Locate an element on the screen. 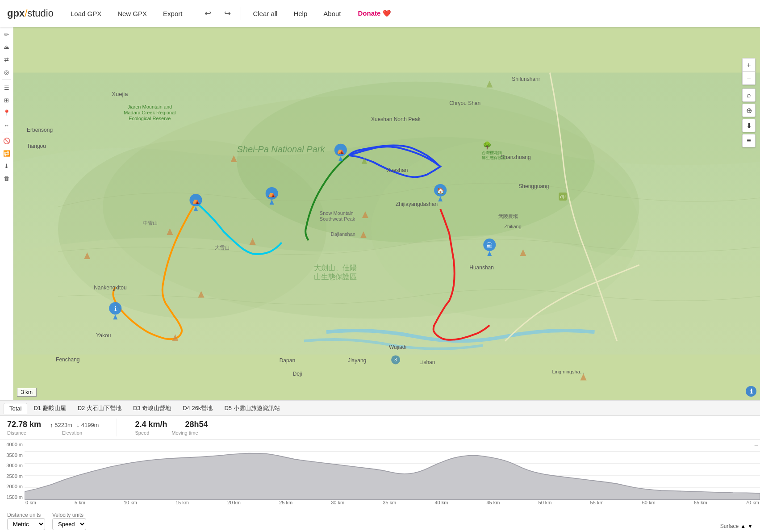 Image resolution: width=760 pixels, height=532 pixels. elevation-label: Elevation is located at coordinates (72, 433).